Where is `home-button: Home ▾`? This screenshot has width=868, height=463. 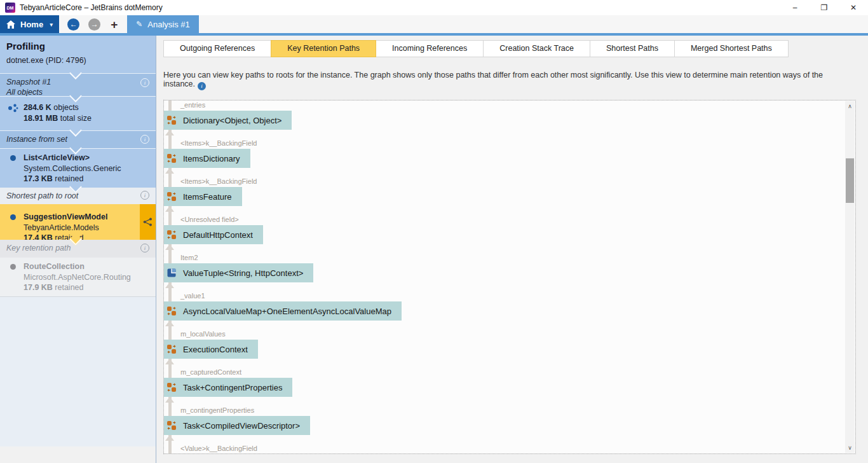
home-button: Home ▾ is located at coordinates (29, 24).